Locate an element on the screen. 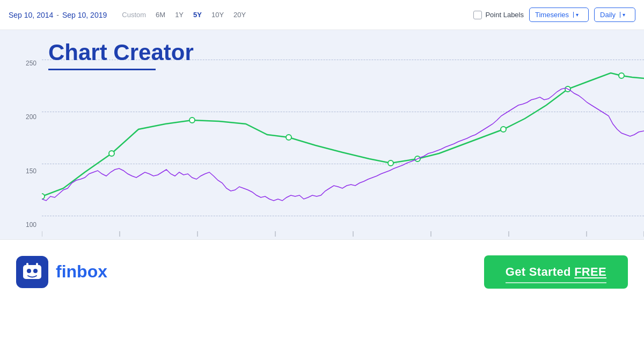  range-btn-20y: 20Y is located at coordinates (239, 15).